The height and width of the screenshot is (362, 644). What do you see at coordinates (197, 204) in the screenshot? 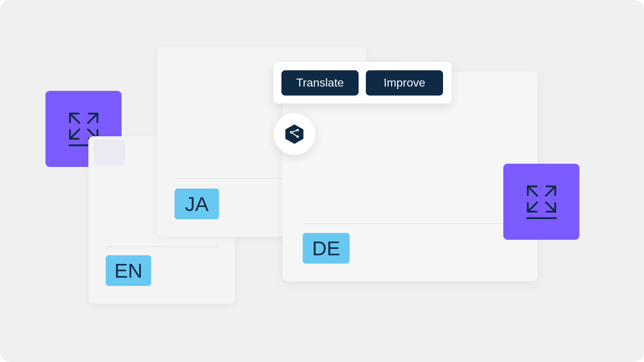
I see `language-code: JA` at bounding box center [197, 204].